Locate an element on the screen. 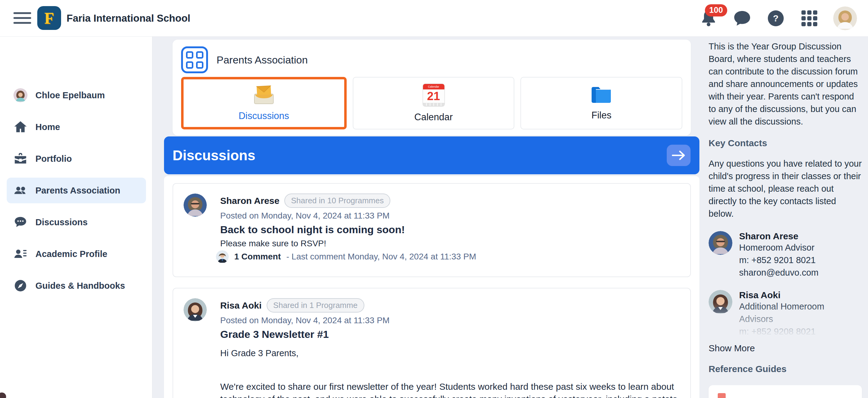  contact-card: Sharon Arese Homeroom Advisor m: +852 92… is located at coordinates (785, 255).